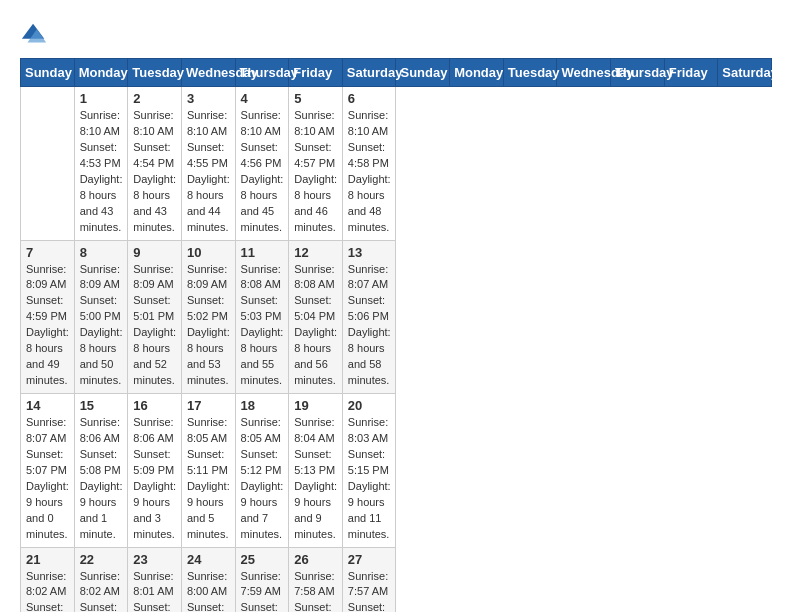  I want to click on calendar-cell: 27Sunrise: 7:57 AMSunset: 5:25 PMDayligh…, so click(369, 580).